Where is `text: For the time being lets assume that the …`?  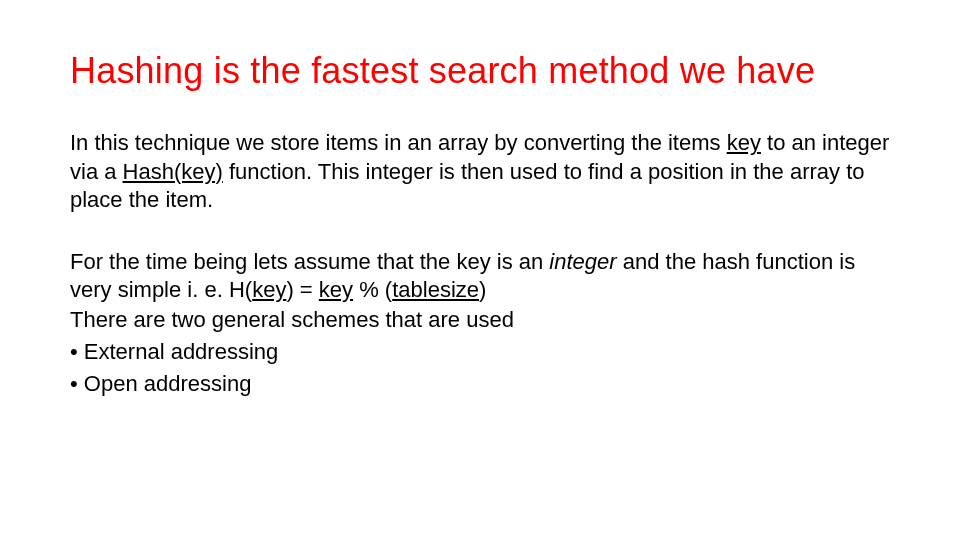
text: For the time being lets assume that the … is located at coordinates (310, 262).